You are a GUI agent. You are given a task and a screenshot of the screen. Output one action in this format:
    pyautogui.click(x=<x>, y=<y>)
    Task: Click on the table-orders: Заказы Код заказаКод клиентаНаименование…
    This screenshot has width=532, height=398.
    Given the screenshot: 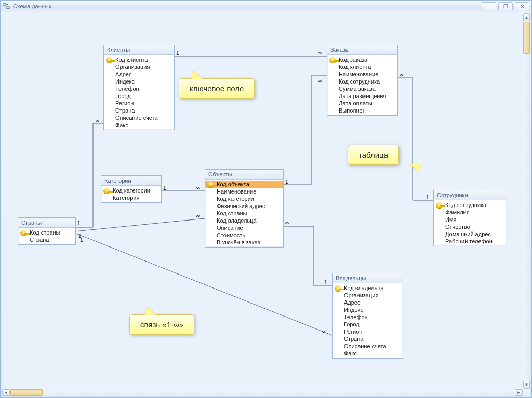 What is the action you would take?
    pyautogui.click(x=363, y=80)
    